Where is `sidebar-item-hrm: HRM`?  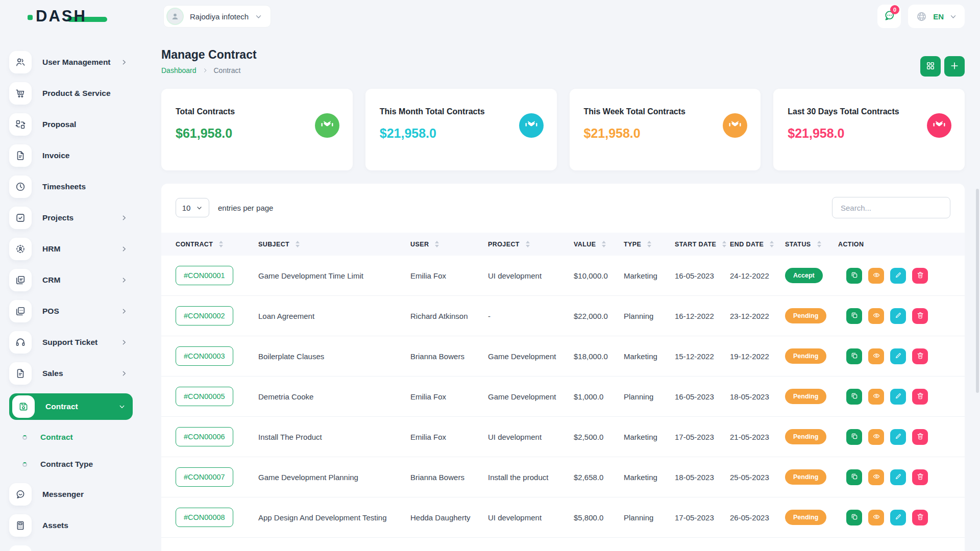
sidebar-item-hrm: HRM is located at coordinates (71, 249).